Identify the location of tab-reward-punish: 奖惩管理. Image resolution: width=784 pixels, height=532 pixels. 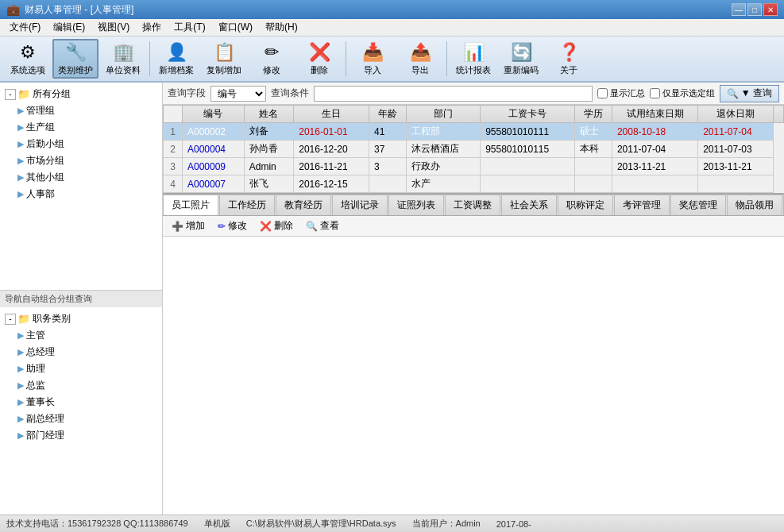
(698, 205).